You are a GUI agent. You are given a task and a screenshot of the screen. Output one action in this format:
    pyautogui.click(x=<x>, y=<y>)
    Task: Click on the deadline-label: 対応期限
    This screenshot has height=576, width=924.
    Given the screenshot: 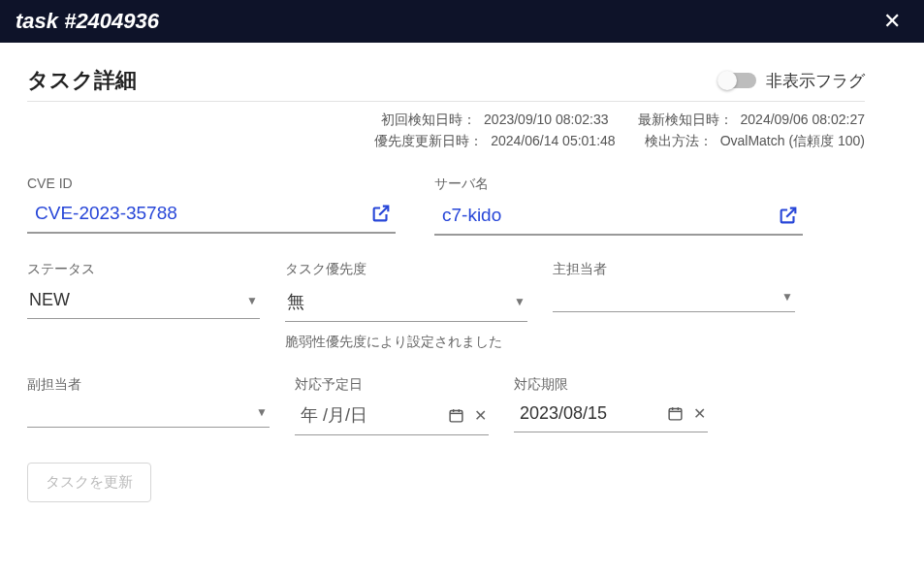 What is the action you would take?
    pyautogui.click(x=611, y=385)
    